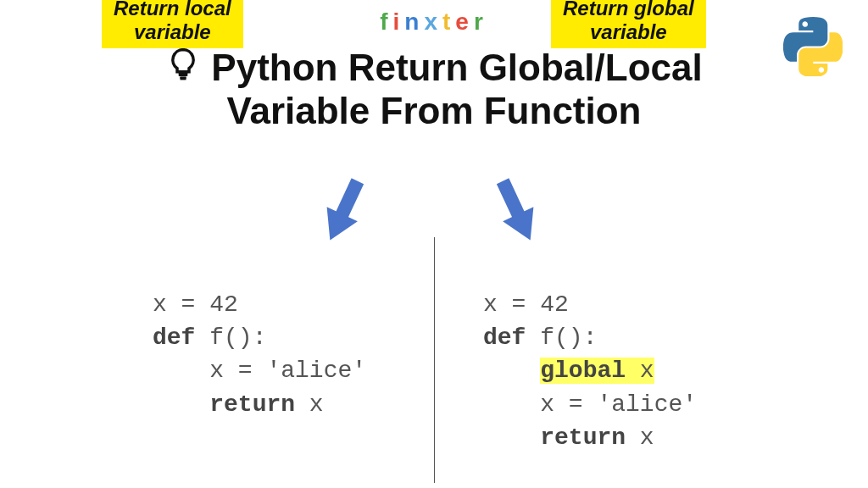  I want to click on column-divider, so click(434, 360).